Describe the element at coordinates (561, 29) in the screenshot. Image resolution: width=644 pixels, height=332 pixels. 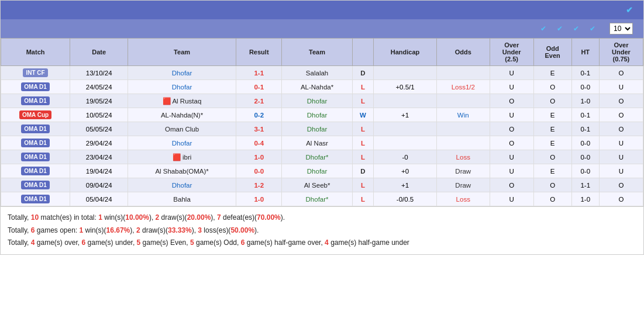
I see `filter-omad1: ✔` at that location.